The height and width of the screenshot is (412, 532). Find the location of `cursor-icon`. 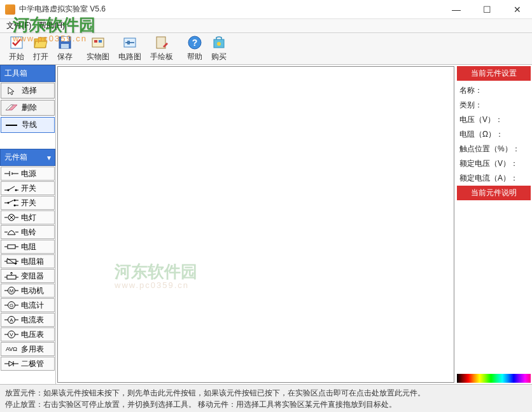

cursor-icon is located at coordinates (11, 91).